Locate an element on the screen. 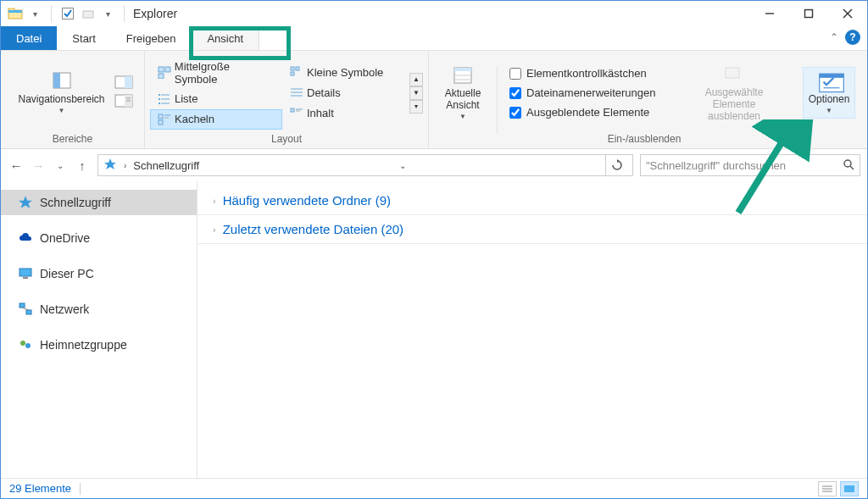 Image resolution: width=868 pixels, height=499 pixels. layout-gallery-up: ▲ is located at coordinates (416, 80).